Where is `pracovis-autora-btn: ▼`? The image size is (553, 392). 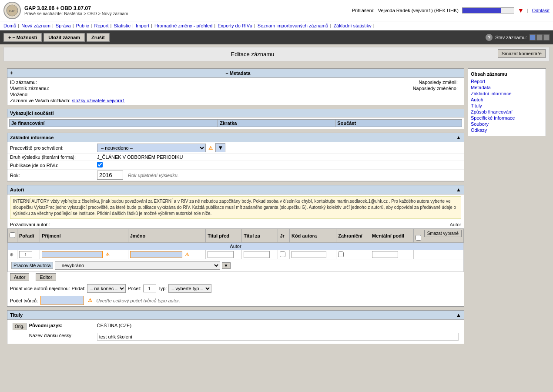 pracovis-autora-btn: ▼ is located at coordinates (226, 265).